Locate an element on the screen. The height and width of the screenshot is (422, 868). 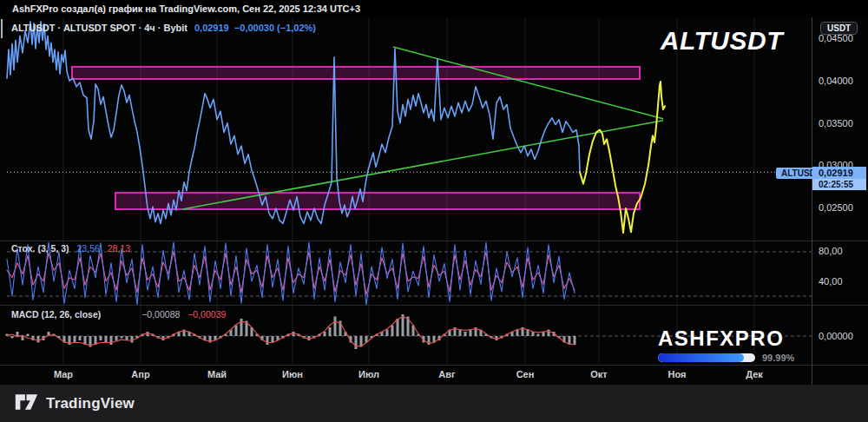
symbol-legend-title: ALTUSDT · ALTUSDT SPOT · 4ч · Bybit is located at coordinates (99, 28).